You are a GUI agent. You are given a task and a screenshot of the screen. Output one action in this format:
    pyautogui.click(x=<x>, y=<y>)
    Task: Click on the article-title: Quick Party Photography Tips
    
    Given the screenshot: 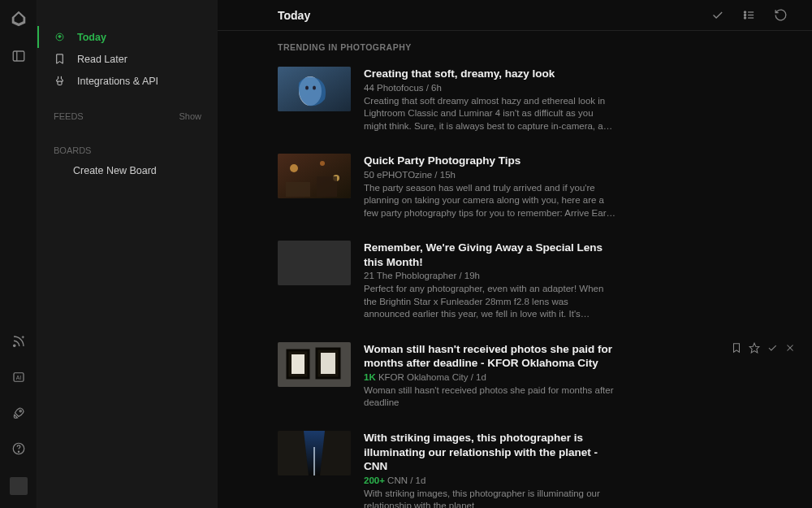 What is the action you would take?
    pyautogui.click(x=490, y=161)
    